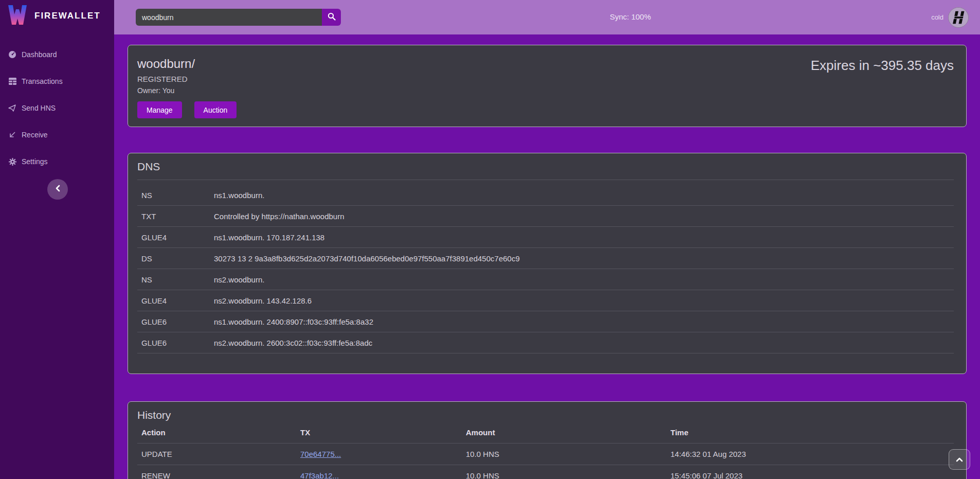  I want to click on history-action: UPDATE, so click(221, 454).